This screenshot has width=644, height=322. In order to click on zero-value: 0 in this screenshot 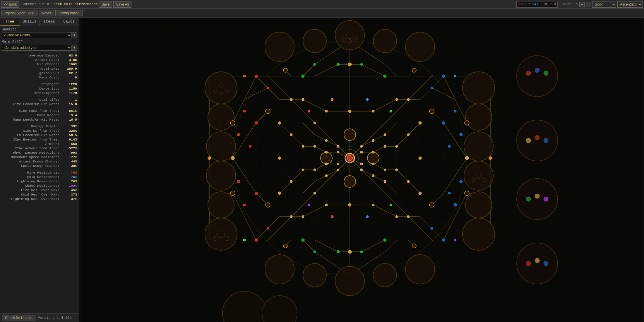, I will do `click(555, 4)`.